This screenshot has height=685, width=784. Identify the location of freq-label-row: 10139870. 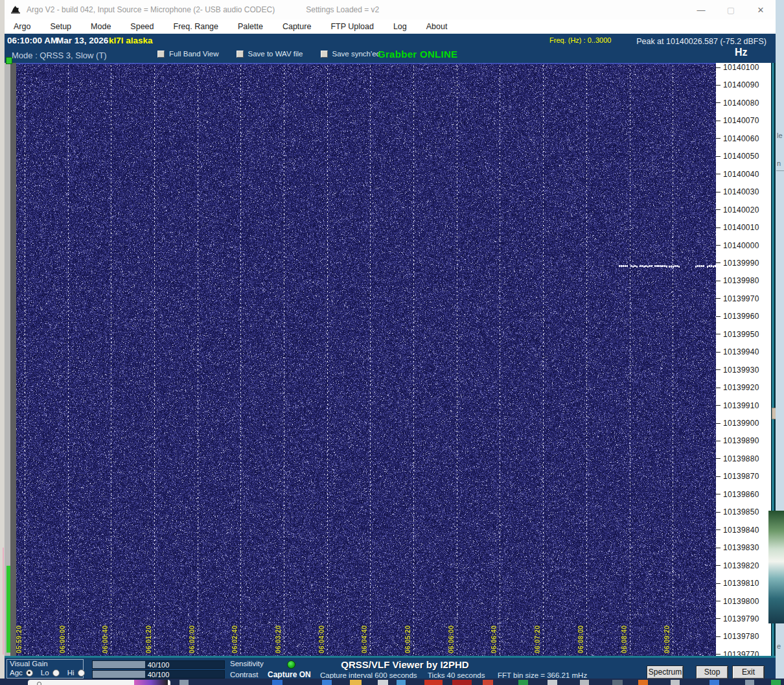
(741, 476).